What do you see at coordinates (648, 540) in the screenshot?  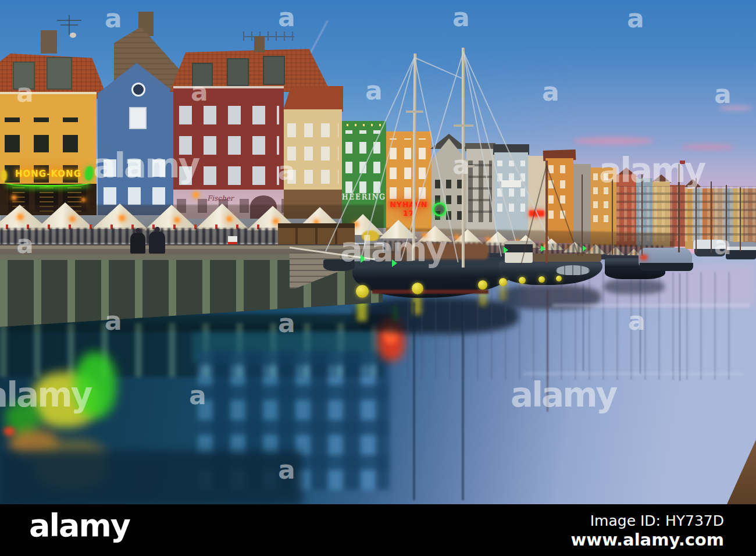 I see `alamy-url-text: www.alamy.com` at bounding box center [648, 540].